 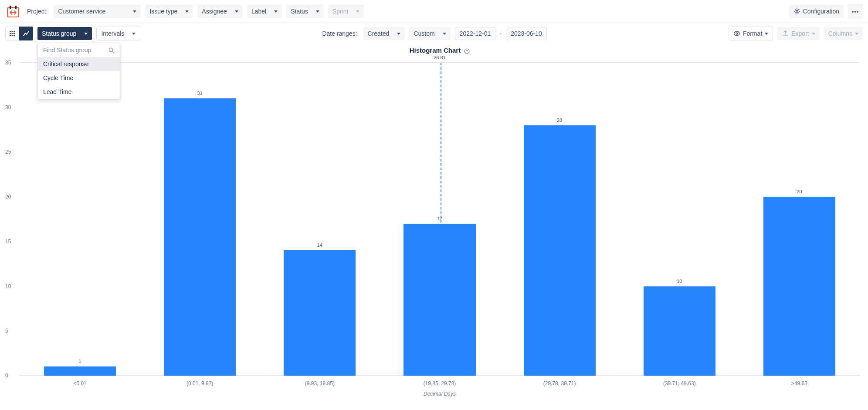 I want to click on project-label: Project:, so click(x=37, y=11).